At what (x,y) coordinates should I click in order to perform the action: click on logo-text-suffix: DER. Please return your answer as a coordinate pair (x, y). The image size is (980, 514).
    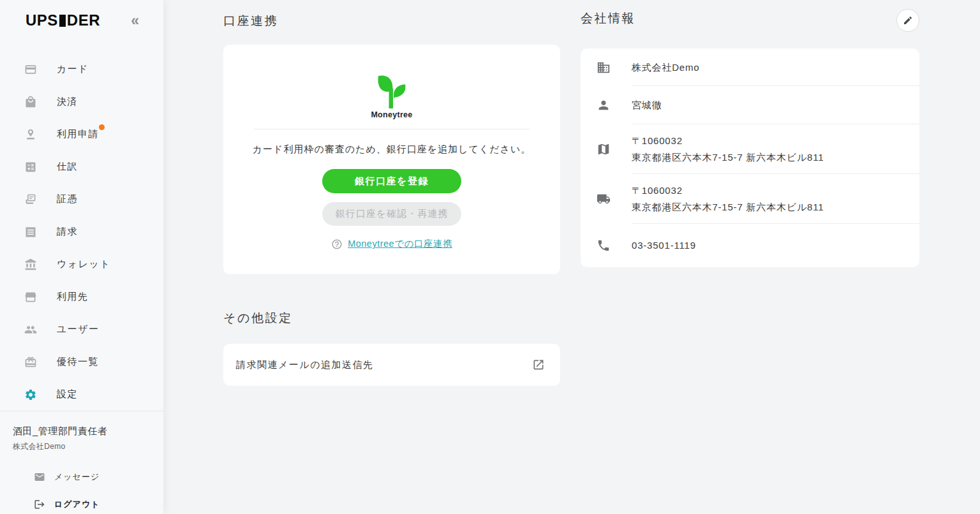
    Looking at the image, I should click on (84, 20).